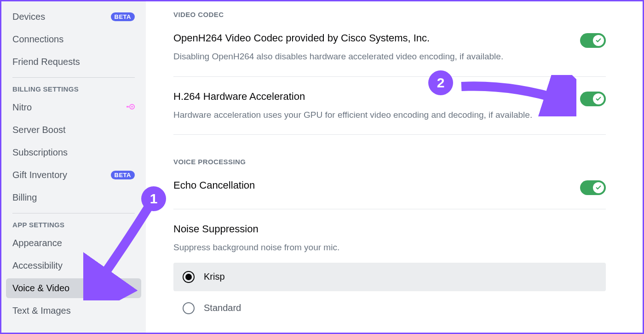 The width and height of the screenshot is (644, 334). I want to click on radio-option-standard: Standard, so click(390, 308).